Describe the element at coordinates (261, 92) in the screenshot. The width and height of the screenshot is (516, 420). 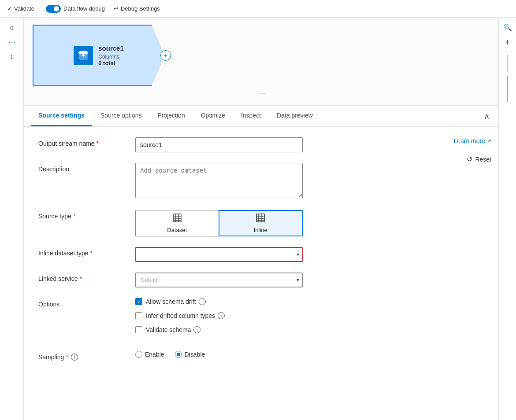
I see `collapse-bar: —` at that location.